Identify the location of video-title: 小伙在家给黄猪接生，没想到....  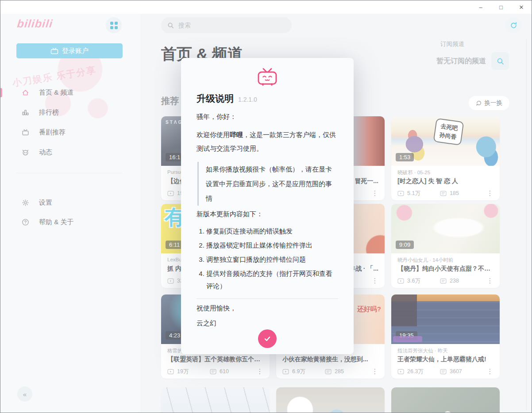
(330, 359).